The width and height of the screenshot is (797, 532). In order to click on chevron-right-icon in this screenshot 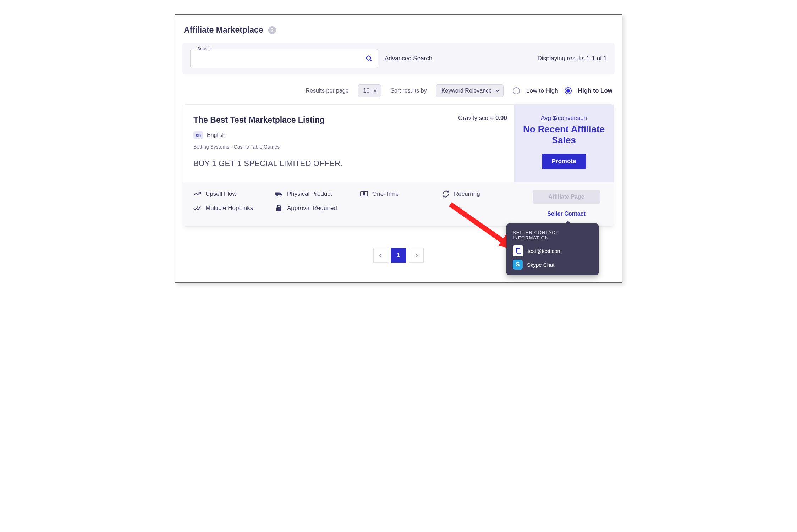, I will do `click(416, 255)`.